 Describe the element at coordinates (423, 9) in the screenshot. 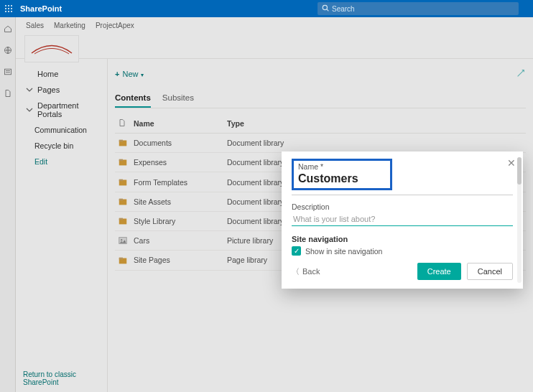

I see `search-input` at that location.